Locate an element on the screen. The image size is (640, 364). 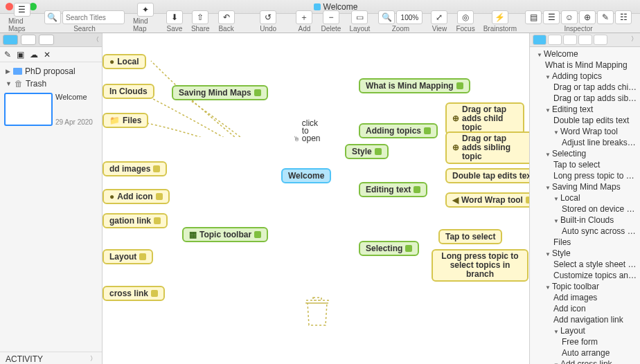
node-drag-child: ⊕ Drag or tap adds child topic is located at coordinates (485, 119).